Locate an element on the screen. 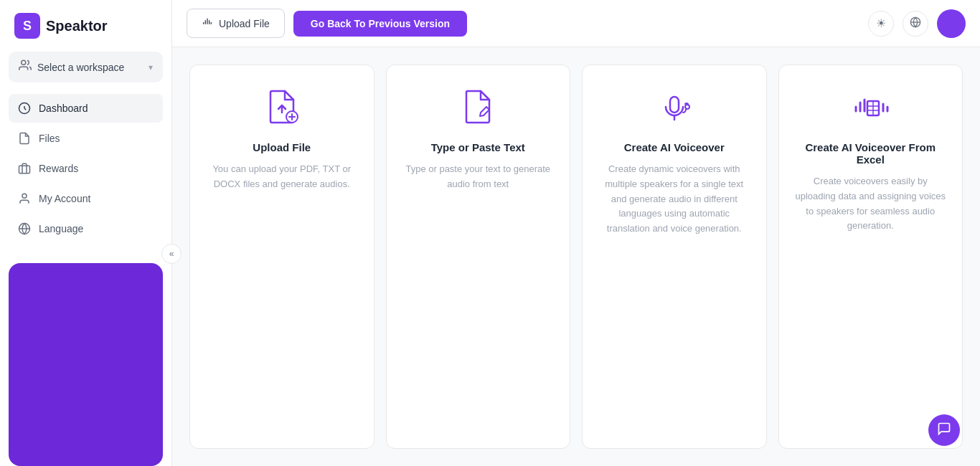 This screenshot has width=980, height=466. dashboard-label: Dashboard is located at coordinates (63, 108).